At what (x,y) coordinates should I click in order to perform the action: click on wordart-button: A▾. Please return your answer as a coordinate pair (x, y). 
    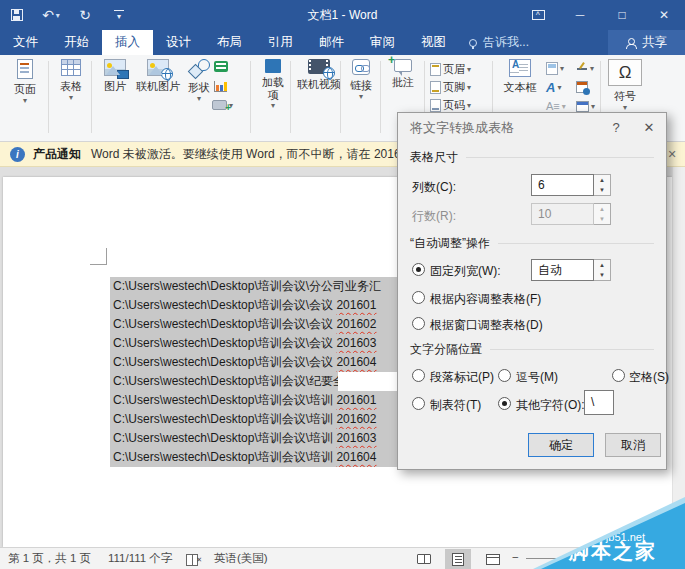
    Looking at the image, I should click on (554, 88).